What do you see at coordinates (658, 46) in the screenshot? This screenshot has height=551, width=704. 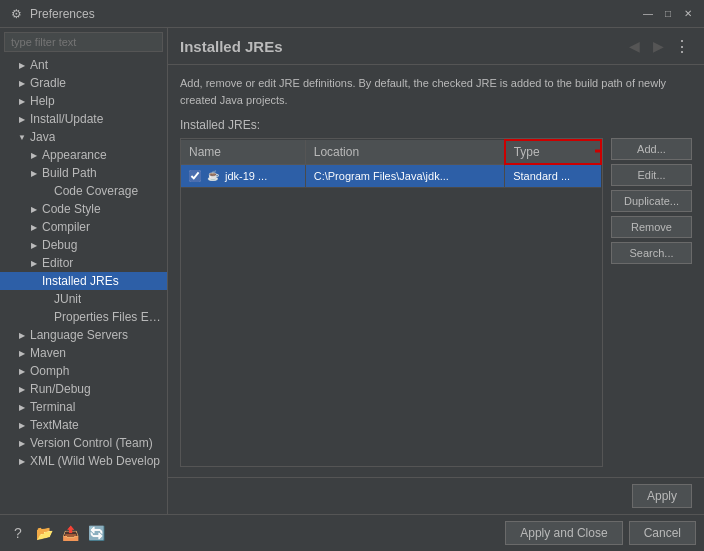 I see `nav-forward-button: ▶` at bounding box center [658, 46].